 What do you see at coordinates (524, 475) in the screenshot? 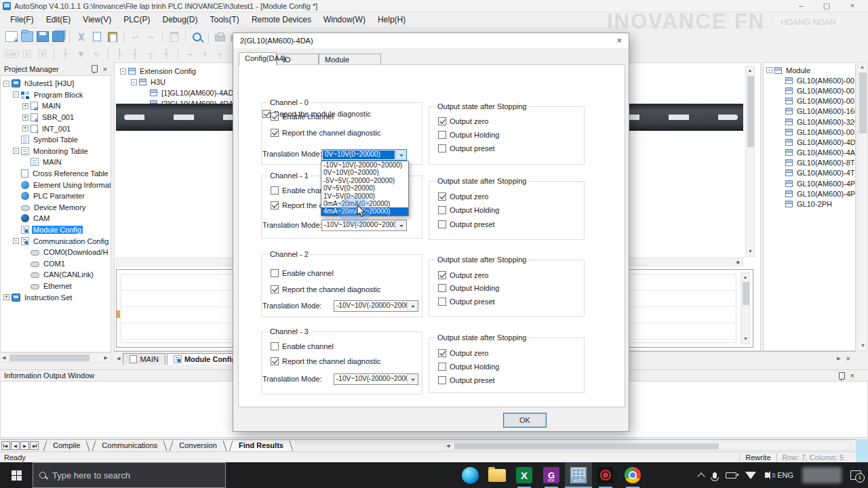
I see `taskbar-app-excel: X` at bounding box center [524, 475].